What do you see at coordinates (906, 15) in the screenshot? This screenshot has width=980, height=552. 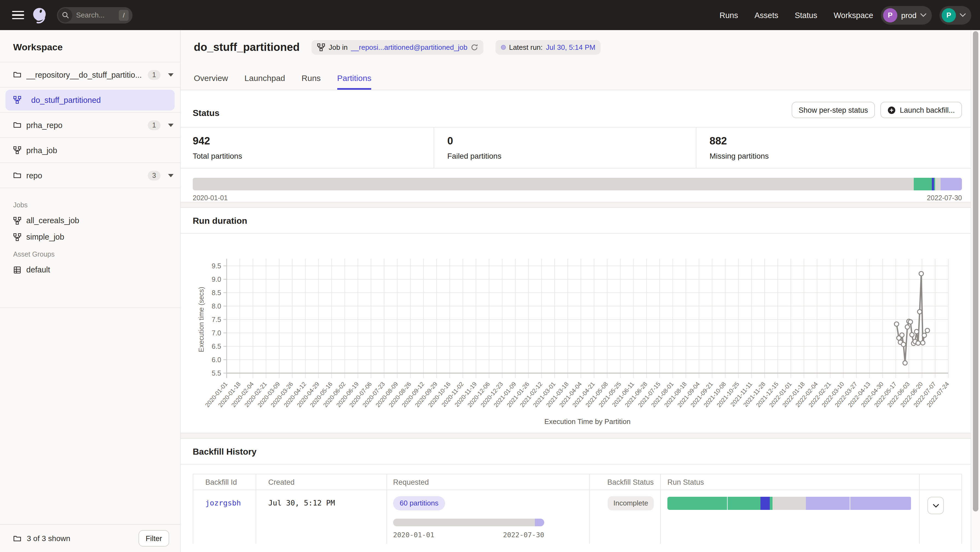 I see `deployment-switcher: P prod` at bounding box center [906, 15].